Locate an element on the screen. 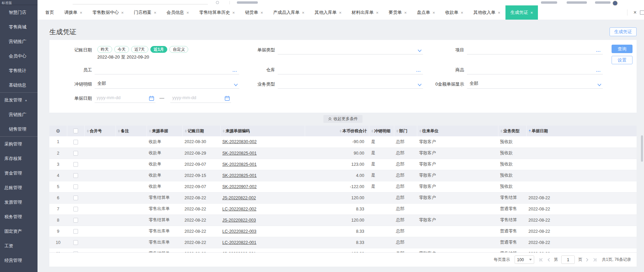 This screenshot has height=272, width=644. sidebar-item: 总账管理 is located at coordinates (19, 187).